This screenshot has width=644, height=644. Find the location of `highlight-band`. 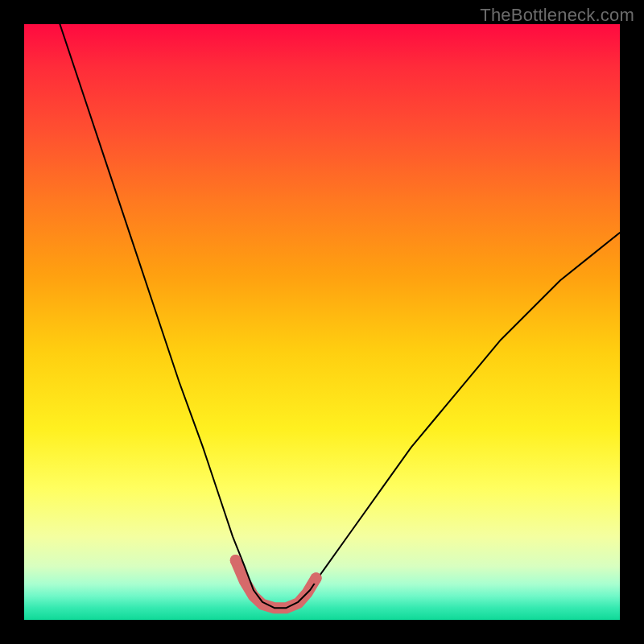

highlight-band is located at coordinates (276, 584).